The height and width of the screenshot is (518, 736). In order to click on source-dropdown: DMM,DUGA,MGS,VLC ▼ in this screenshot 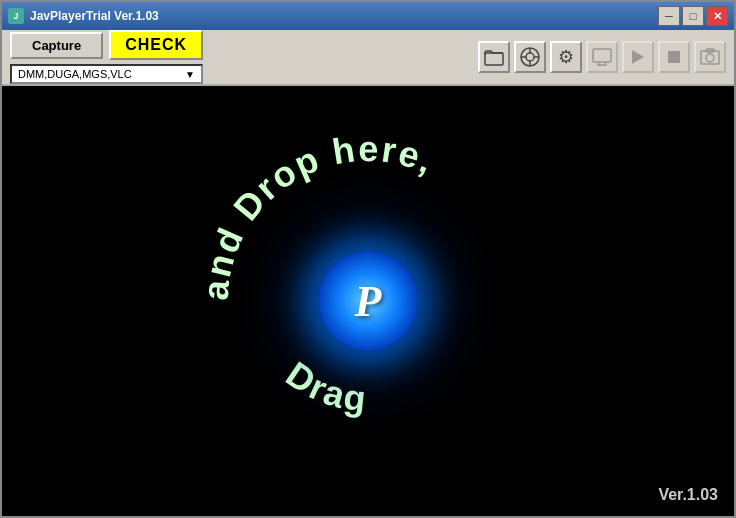, I will do `click(106, 74)`.